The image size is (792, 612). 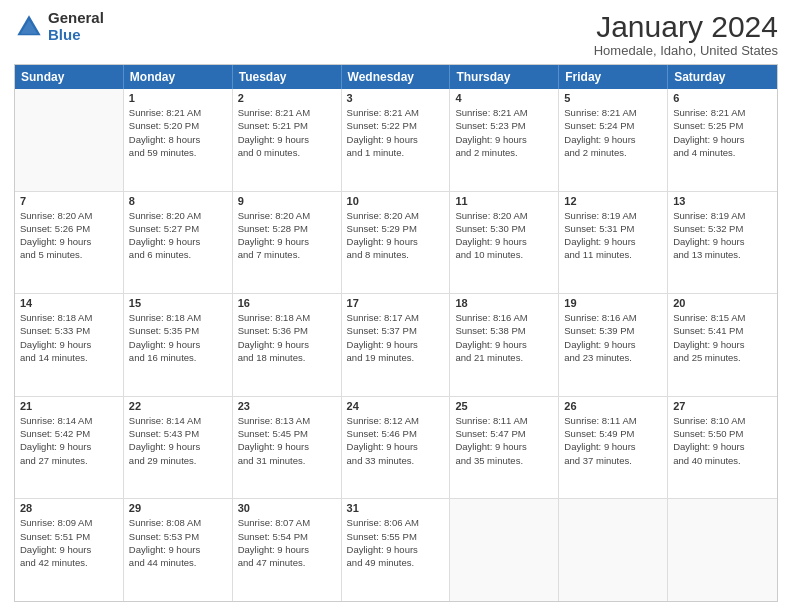 What do you see at coordinates (69, 562) in the screenshot?
I see `cell-line: and 42 minutes.` at bounding box center [69, 562].